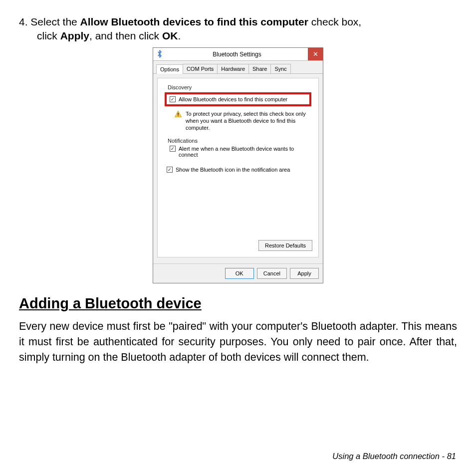 The width and height of the screenshot is (476, 476). I want to click on close-button: ✕, so click(315, 54).